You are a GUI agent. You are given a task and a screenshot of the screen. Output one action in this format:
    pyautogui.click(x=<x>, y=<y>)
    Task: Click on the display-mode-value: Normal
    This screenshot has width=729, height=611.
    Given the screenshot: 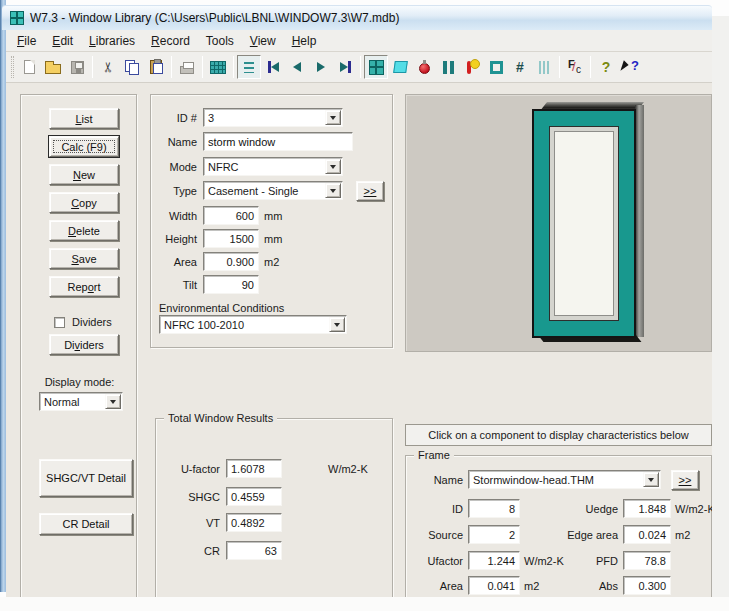 What is the action you would take?
    pyautogui.click(x=72, y=402)
    